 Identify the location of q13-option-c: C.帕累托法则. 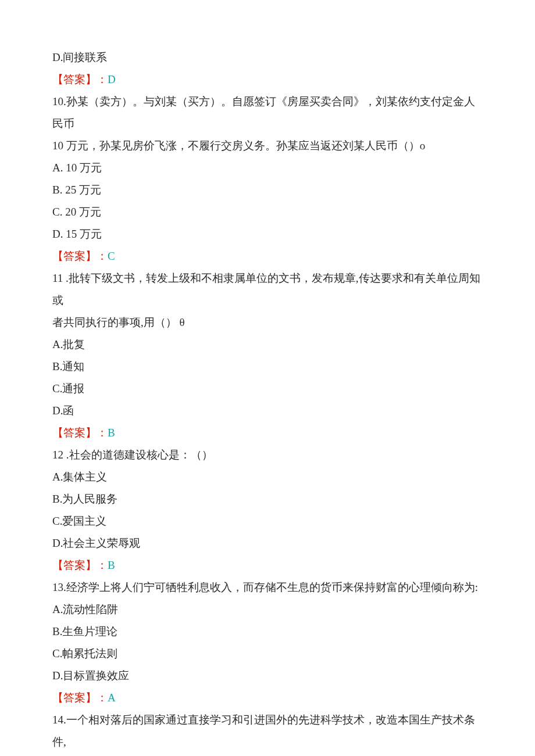
(268, 654).